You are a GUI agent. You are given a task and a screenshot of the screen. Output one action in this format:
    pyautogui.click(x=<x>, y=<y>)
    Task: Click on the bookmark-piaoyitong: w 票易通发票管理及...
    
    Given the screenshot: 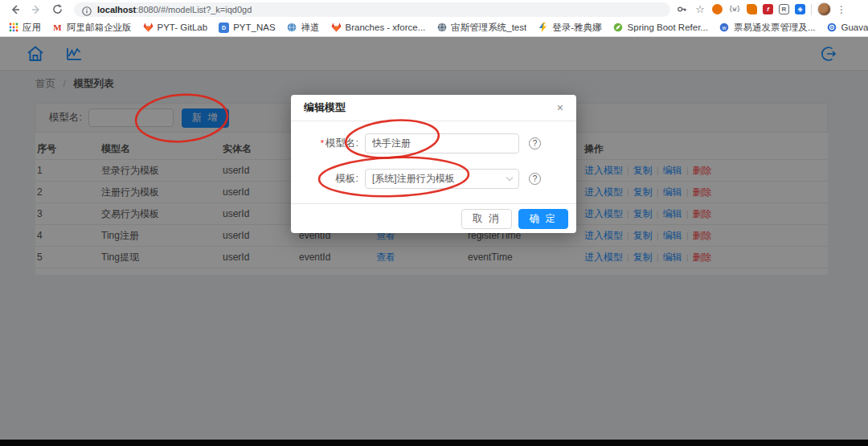 What is the action you would take?
    pyautogui.click(x=768, y=27)
    